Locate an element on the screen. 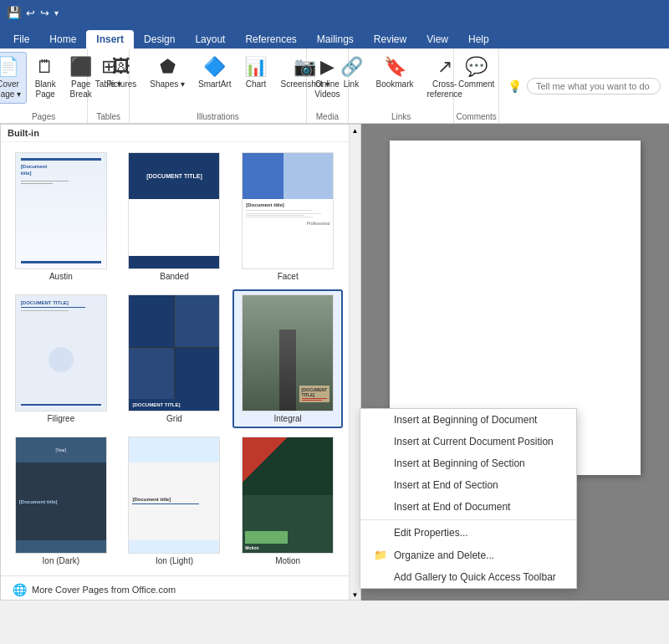 This screenshot has width=669, height=644. tables-group-label: Tables is located at coordinates (109, 115).